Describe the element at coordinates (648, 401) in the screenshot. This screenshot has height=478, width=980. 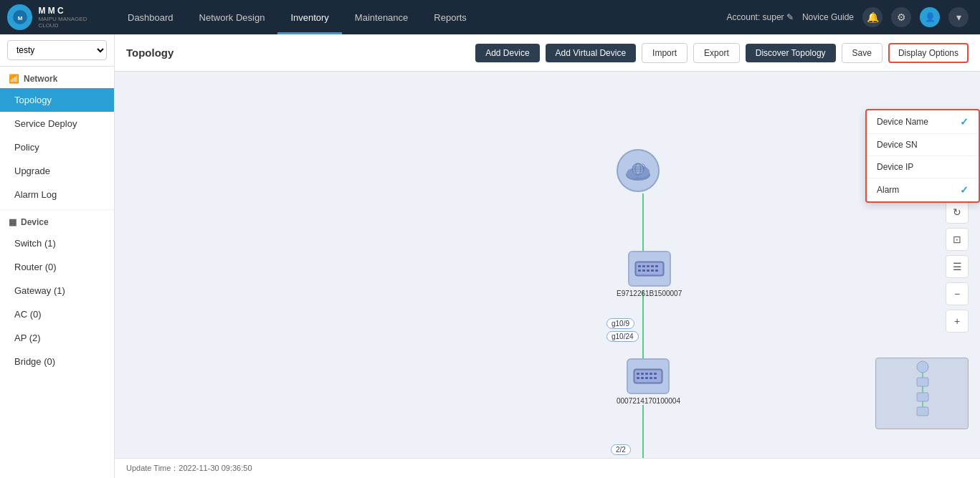
I see `gateway-label: 0007214170100004` at that location.